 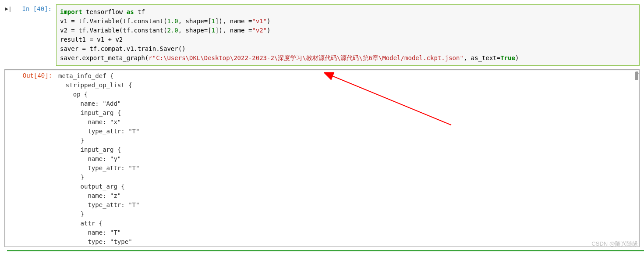 I want to click on code-token: result1 = v1 + v2, so click(x=91, y=39).